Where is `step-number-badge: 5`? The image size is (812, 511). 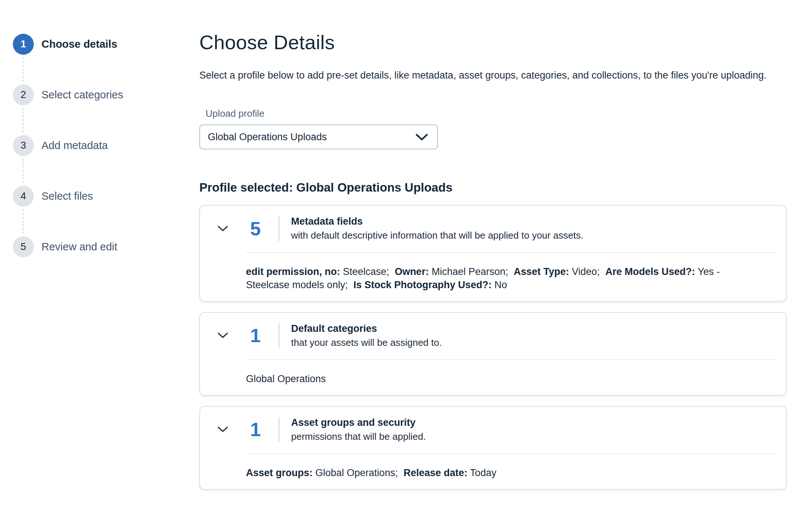
step-number-badge: 5 is located at coordinates (23, 247).